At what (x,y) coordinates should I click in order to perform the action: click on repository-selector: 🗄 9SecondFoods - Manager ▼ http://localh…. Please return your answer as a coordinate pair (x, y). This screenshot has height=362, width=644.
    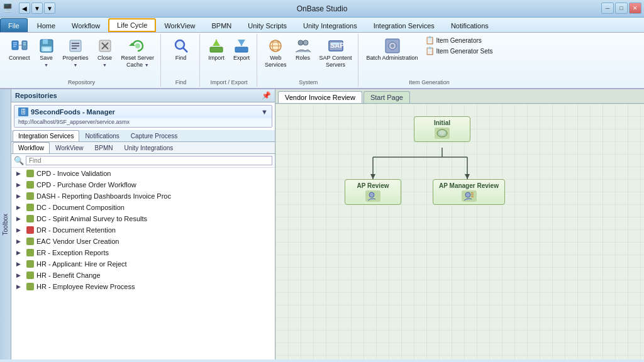
    Looking at the image, I should click on (143, 116).